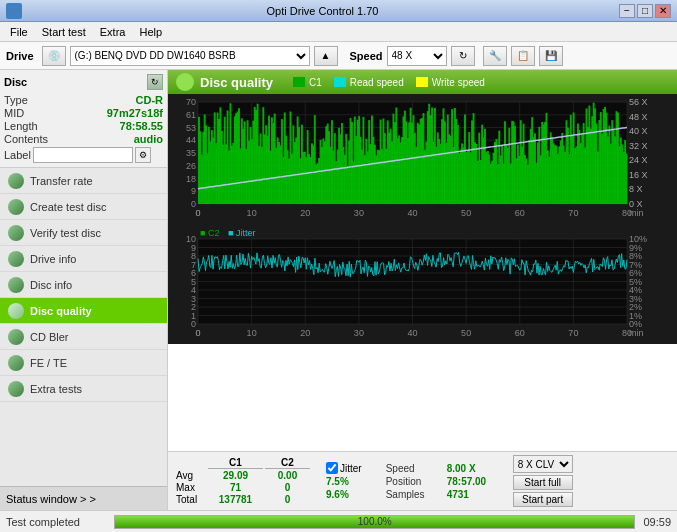 The width and height of the screenshot is (677, 532). I want to click on write-legend-label: Write speed, so click(458, 82).